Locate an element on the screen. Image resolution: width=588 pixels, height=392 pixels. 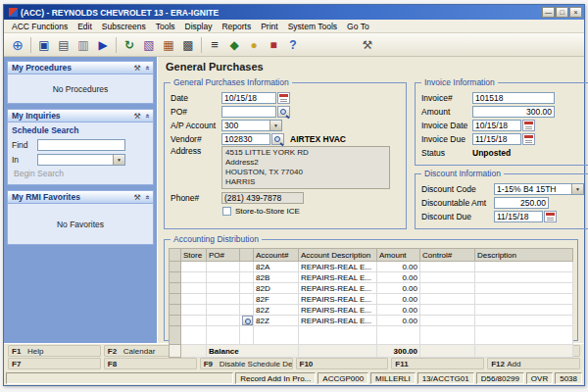
title-bar: (ACC) - REYNOLDS CHEVROLET 13 - ERA-IGNI… is located at coordinates (294, 12).